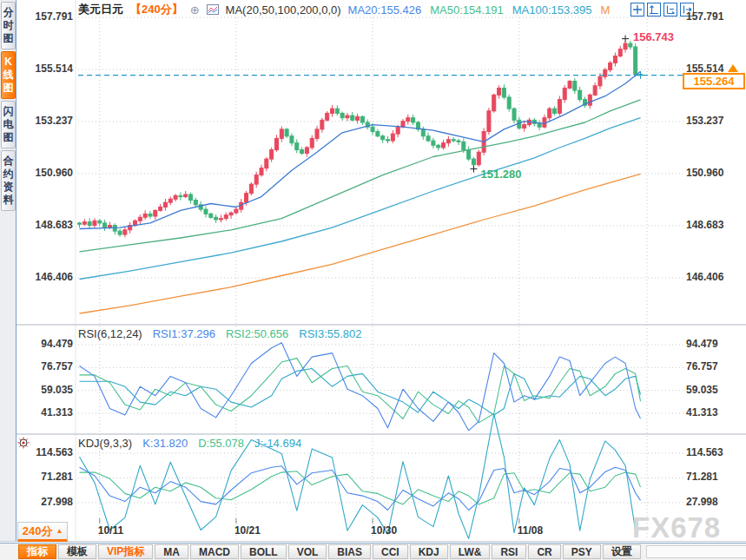 The image size is (746, 560). What do you see at coordinates (165, 443) in the screenshot?
I see `indicator-value: K:31.820` at bounding box center [165, 443].